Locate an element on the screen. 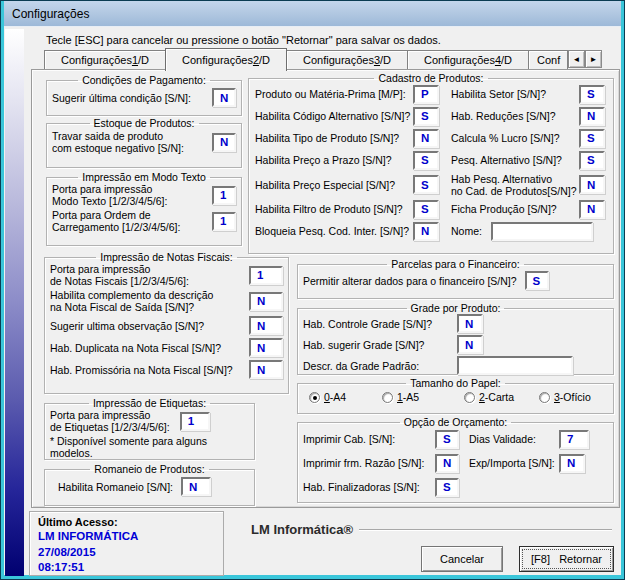 The height and width of the screenshot is (580, 625). radio-0-a4: 0-A4 is located at coordinates (346, 397).